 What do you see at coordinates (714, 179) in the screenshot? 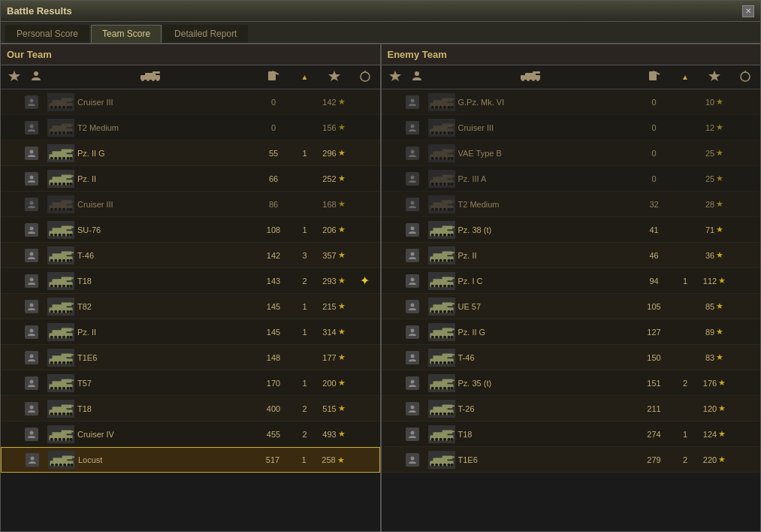
I see `row-exp: 25 ★` at bounding box center [714, 179].